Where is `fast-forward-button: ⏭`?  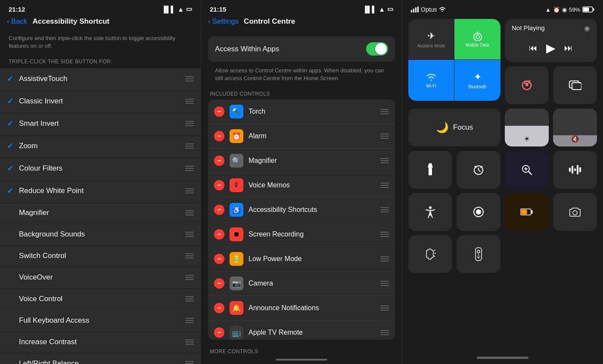
fast-forward-button: ⏭ is located at coordinates (569, 48).